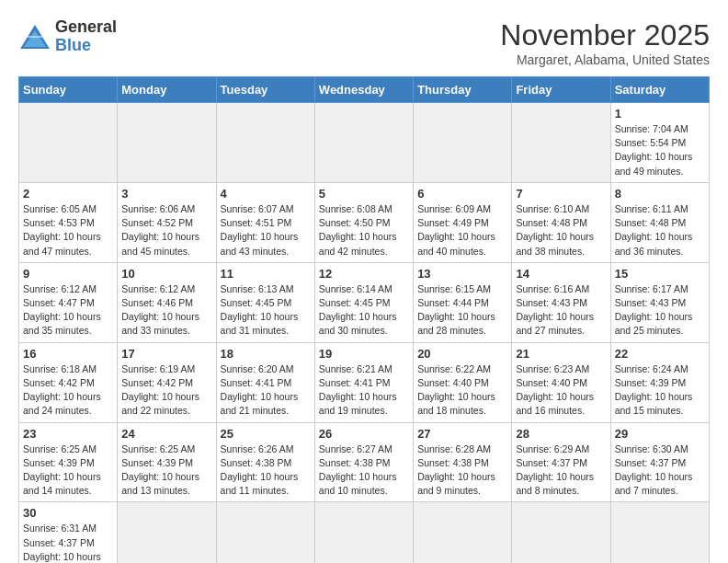  What do you see at coordinates (364, 42) in the screenshot?
I see `header: General Blue November 2025 Margaret, Ala…` at bounding box center [364, 42].